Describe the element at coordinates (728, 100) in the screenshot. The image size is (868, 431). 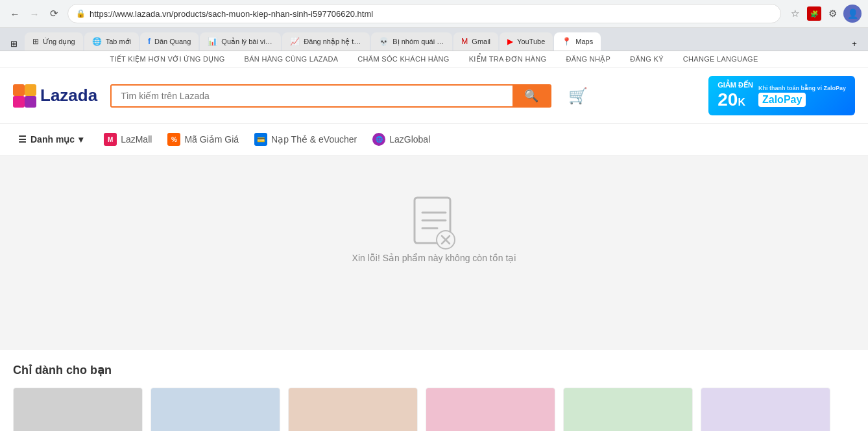
I see `promo-amount: 20` at that location.